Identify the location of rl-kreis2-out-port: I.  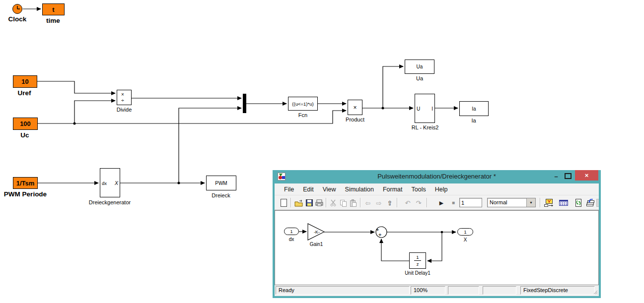
(432, 108).